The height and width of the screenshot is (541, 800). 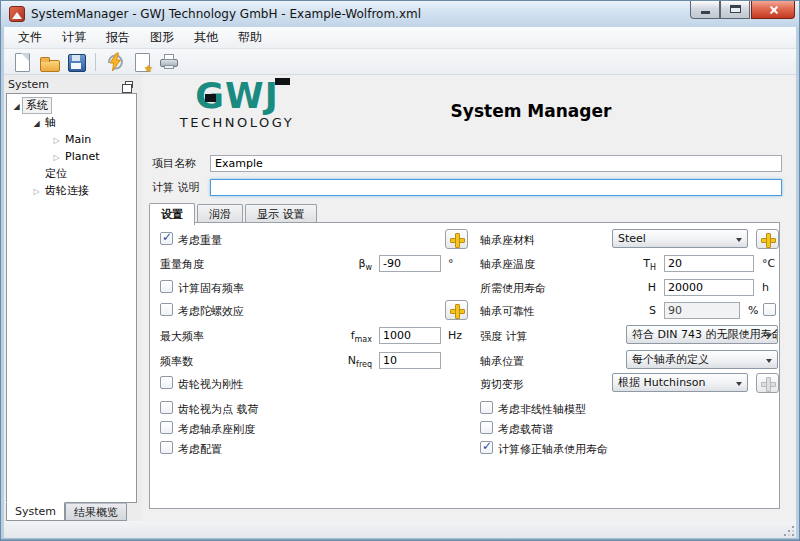 What do you see at coordinates (705, 10) in the screenshot?
I see `minimize-button` at bounding box center [705, 10].